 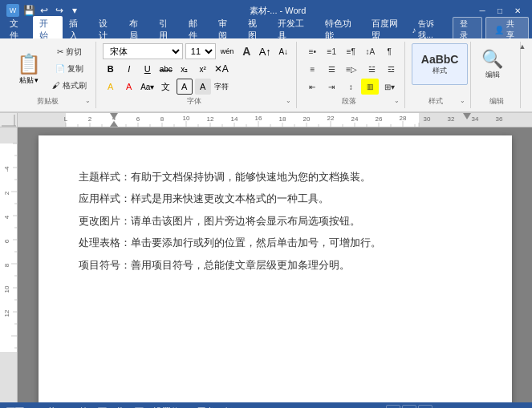 What do you see at coordinates (351, 51) in the screenshot?
I see `paragraph-row1: ≡• ≡1 ≡¶ ↕A ¶` at bounding box center [351, 51].